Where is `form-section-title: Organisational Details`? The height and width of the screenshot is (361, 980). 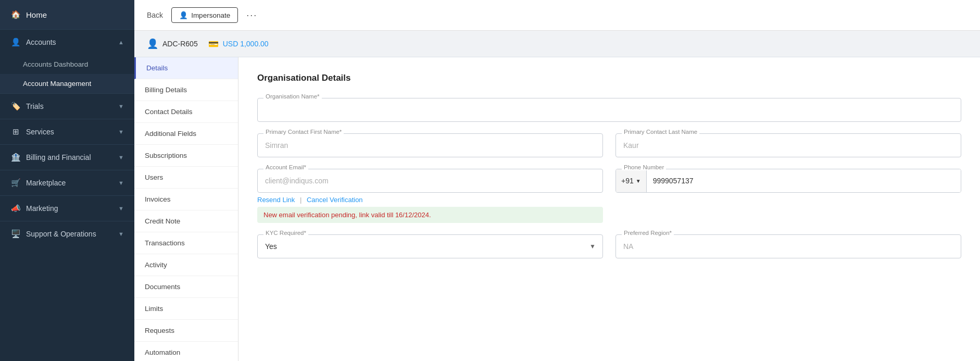
form-section-title: Organisational Details is located at coordinates (609, 78).